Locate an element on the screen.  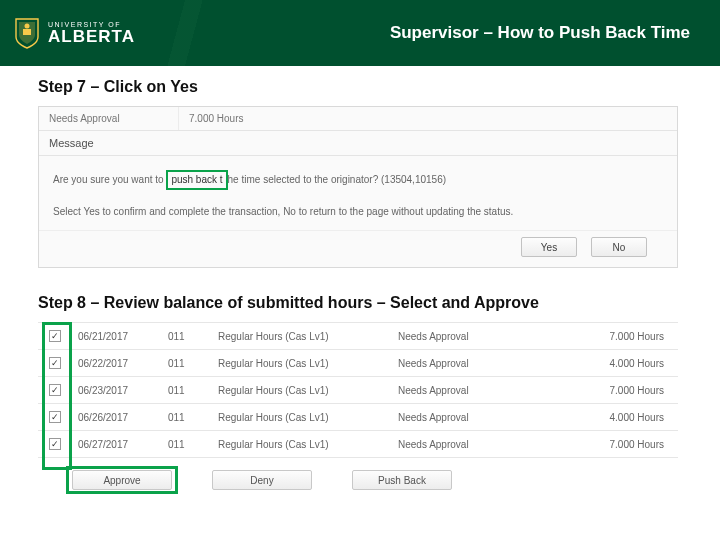
shield-icon is located at coordinates (27, 33).